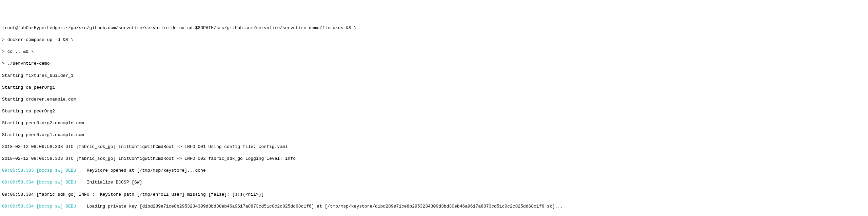 This screenshot has width=868, height=216. What do you see at coordinates (434, 171) in the screenshot?
I see `output-line: 09:06:58.303 [bccsp_sw] DEBU : KeyStore …` at bounding box center [434, 171].